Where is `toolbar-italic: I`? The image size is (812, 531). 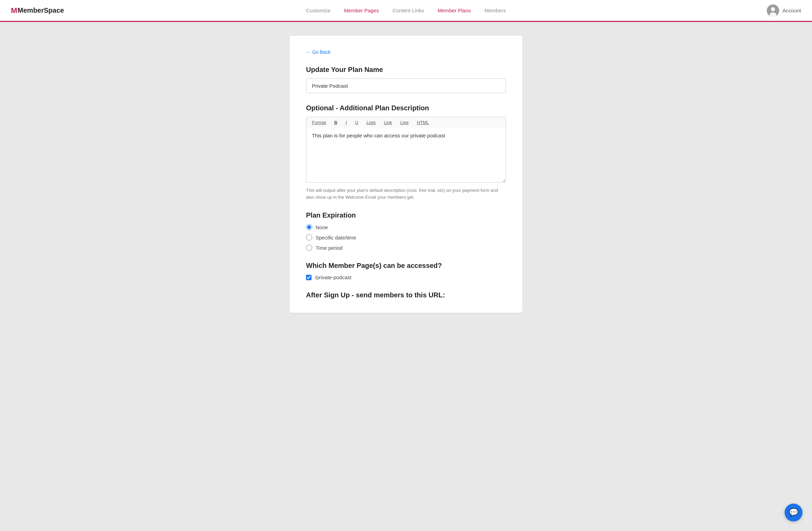 toolbar-italic: I is located at coordinates (346, 123).